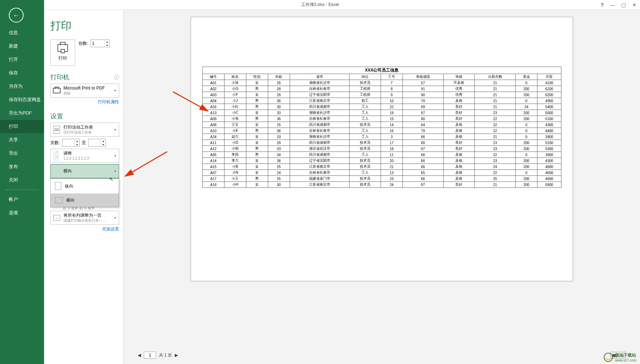 The width and height of the screenshot is (640, 364). I want to click on spin-up-icon: ▲, so click(107, 42).